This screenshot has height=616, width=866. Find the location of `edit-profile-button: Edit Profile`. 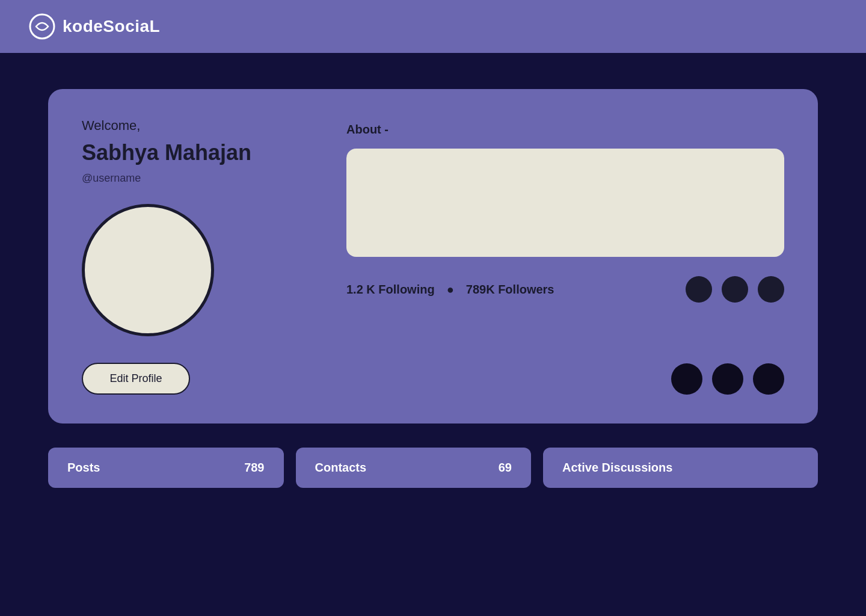

edit-profile-button: Edit Profile is located at coordinates (136, 379).